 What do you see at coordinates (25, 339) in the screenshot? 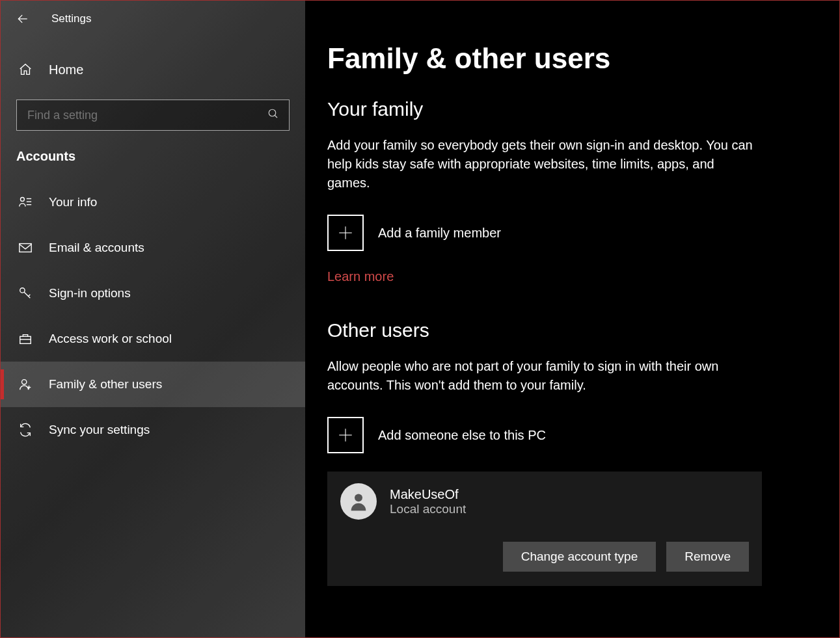
I see `briefcase-icon` at bounding box center [25, 339].